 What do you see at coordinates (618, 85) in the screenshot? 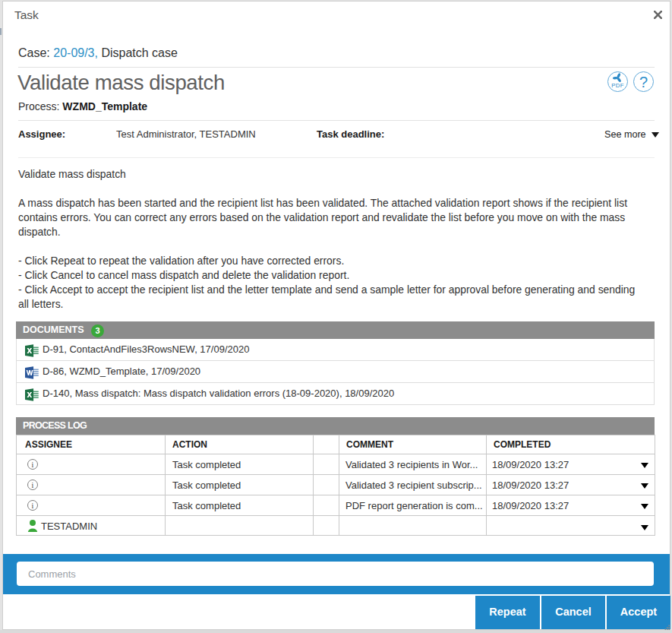
I see `svg-text: PDF` at bounding box center [618, 85].